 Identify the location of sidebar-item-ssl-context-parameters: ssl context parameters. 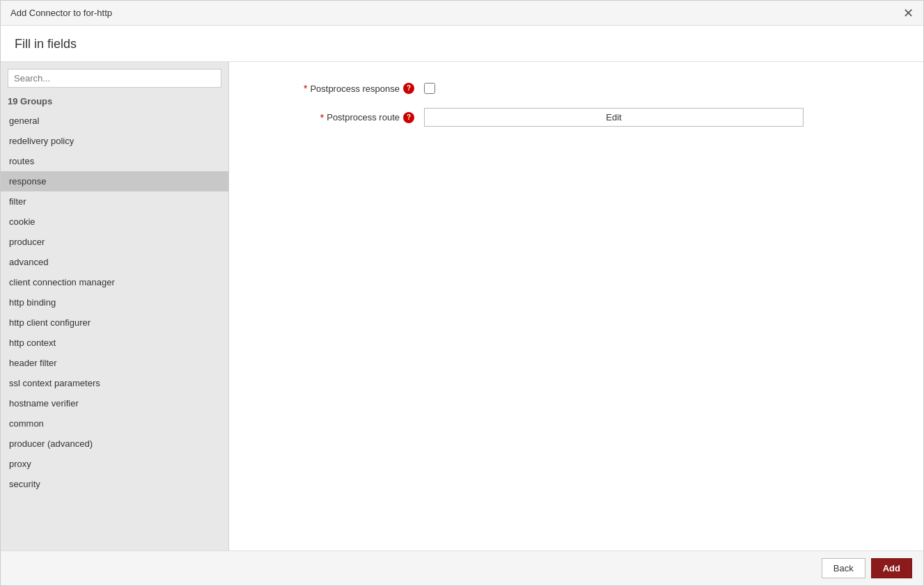
(114, 383).